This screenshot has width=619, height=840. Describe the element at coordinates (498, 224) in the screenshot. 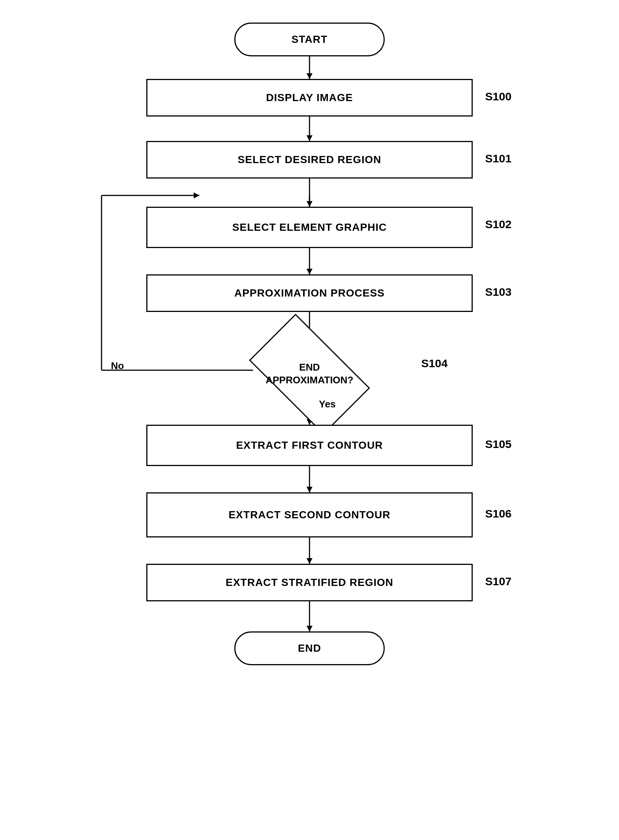

I see `s102-step: S102` at that location.